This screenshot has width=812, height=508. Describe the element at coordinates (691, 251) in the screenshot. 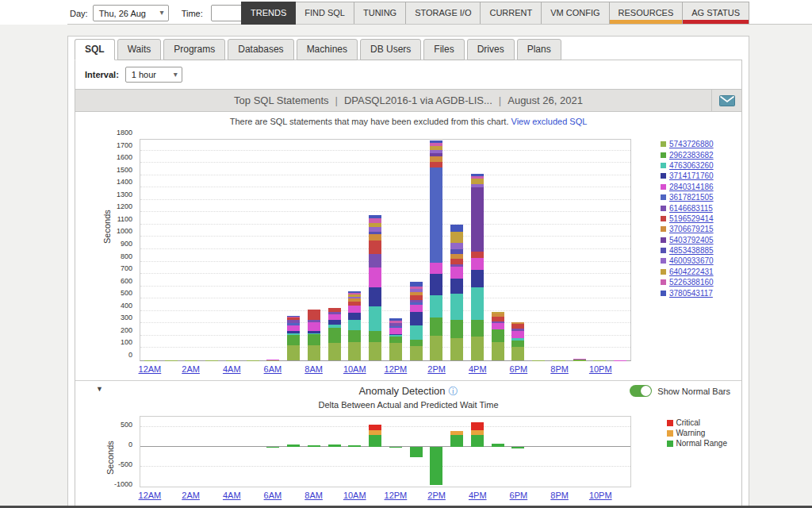

I see `sql-id-link: 4853438885` at that location.